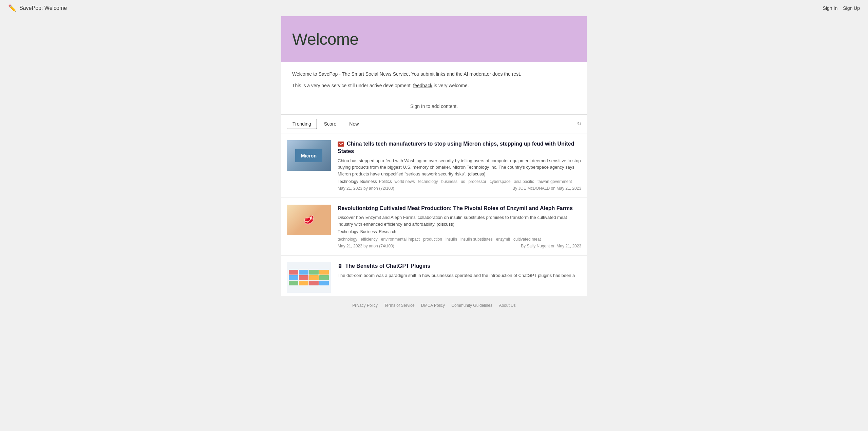 The width and height of the screenshot is (868, 431). I want to click on thumbnail-image, so click(309, 278).